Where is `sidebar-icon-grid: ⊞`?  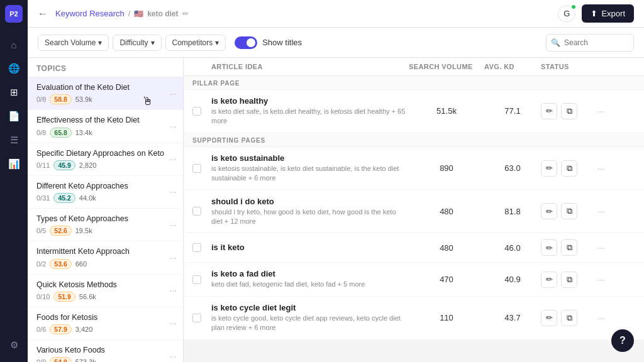
sidebar-icon-grid: ⊞ is located at coordinates (14, 92).